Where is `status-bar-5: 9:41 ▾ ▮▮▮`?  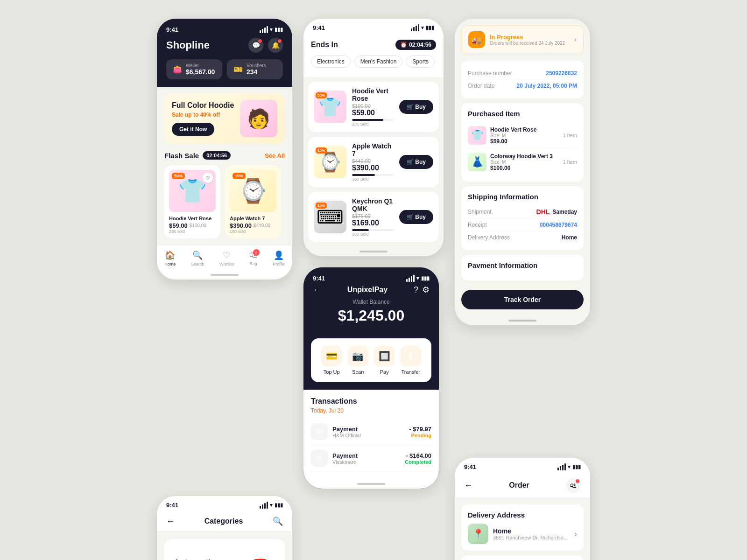 status-bar-5: 9:41 ▾ ▮▮▮ is located at coordinates (225, 504).